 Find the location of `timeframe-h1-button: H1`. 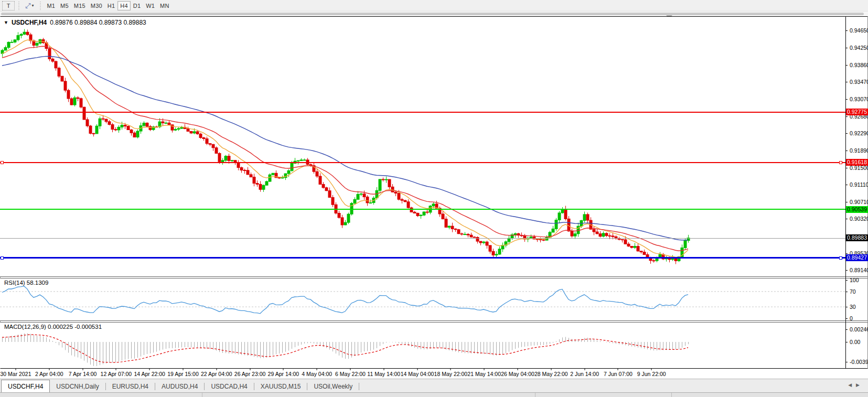

timeframe-h1-button: H1 is located at coordinates (111, 6).